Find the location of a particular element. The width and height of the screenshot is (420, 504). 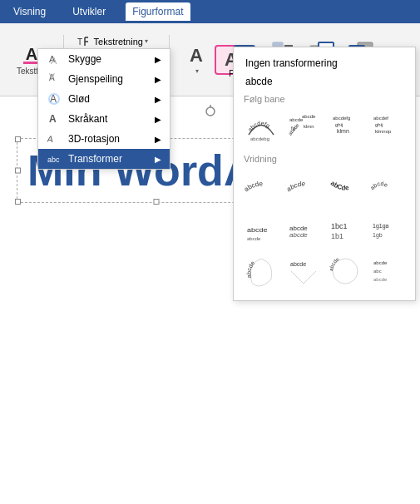

warp-inflate: abcde abcde is located at coordinates (261, 230).